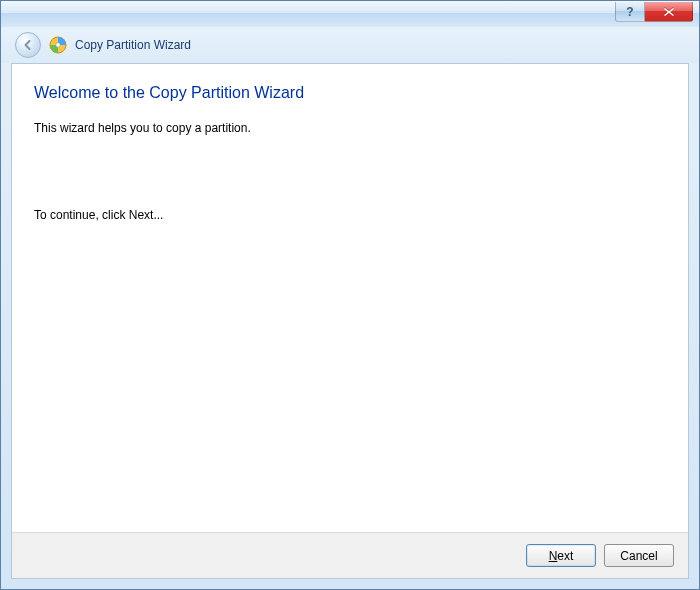 The image size is (700, 590). What do you see at coordinates (669, 12) in the screenshot?
I see `close-icon` at bounding box center [669, 12].